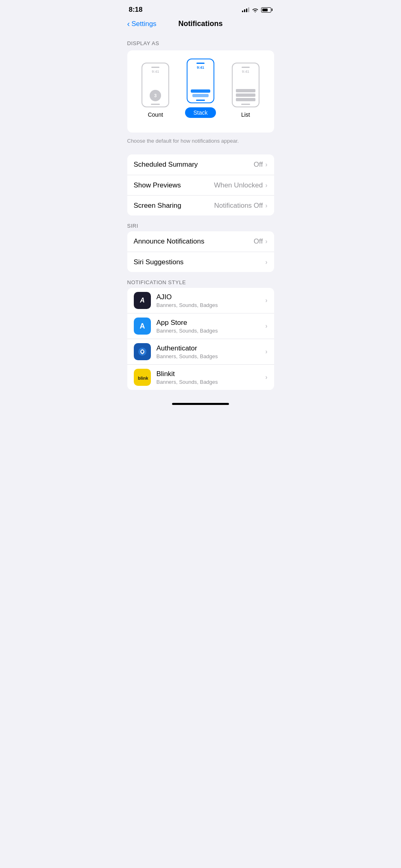 This screenshot has height=868, width=401. I want to click on phone-home-list, so click(246, 104).